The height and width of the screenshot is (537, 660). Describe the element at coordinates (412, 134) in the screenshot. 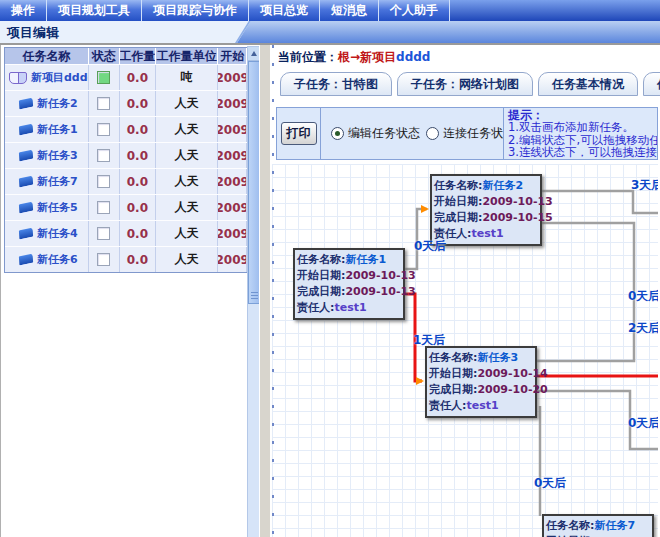

I see `mode-radios: 编辑任务状态 连接任务状态` at that location.